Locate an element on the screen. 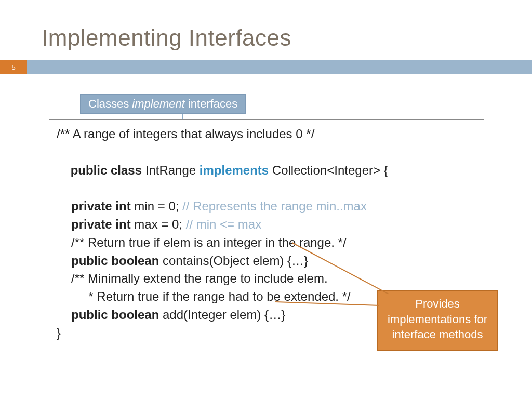 Image resolution: width=532 pixels, height=399 pixels. page-number-badge: 5 is located at coordinates (14, 67).